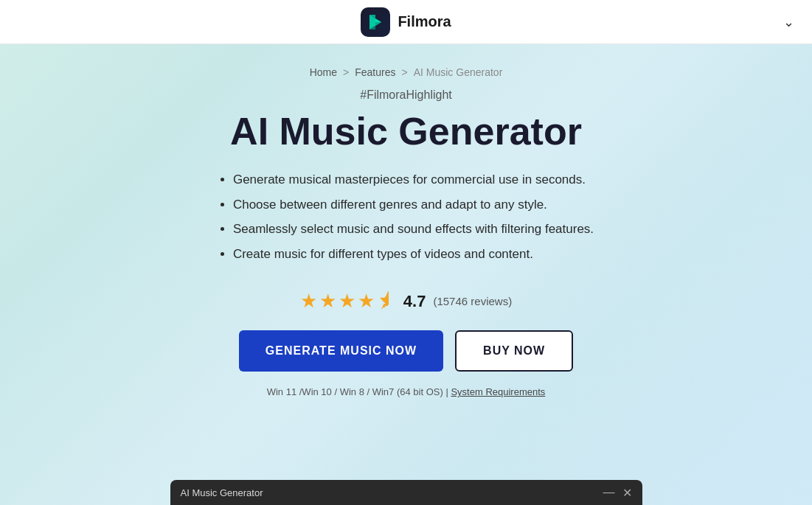  Describe the element at coordinates (375, 72) in the screenshot. I see `breadcrumb-features: Features` at that location.